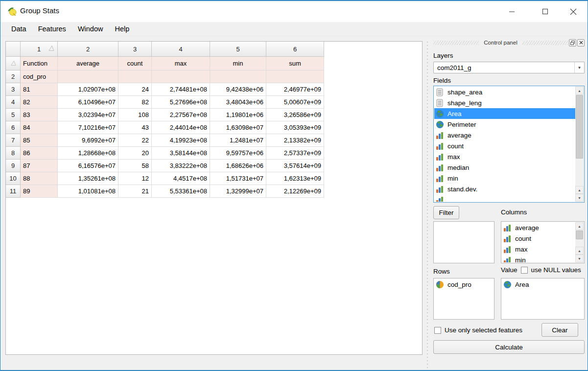  What do you see at coordinates (505, 189) in the screenshot?
I see `field-item: stand.dev.` at bounding box center [505, 189].